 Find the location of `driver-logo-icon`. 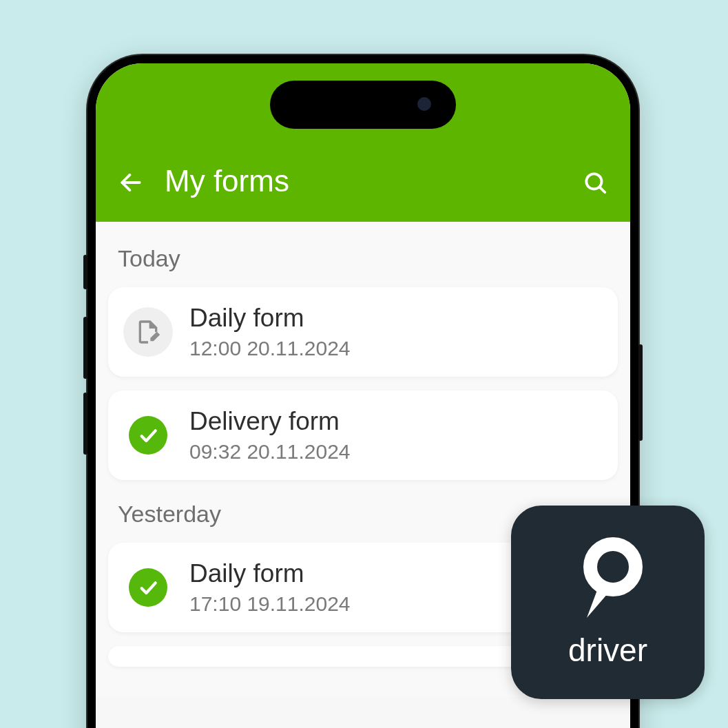

driver-logo-icon is located at coordinates (608, 581).